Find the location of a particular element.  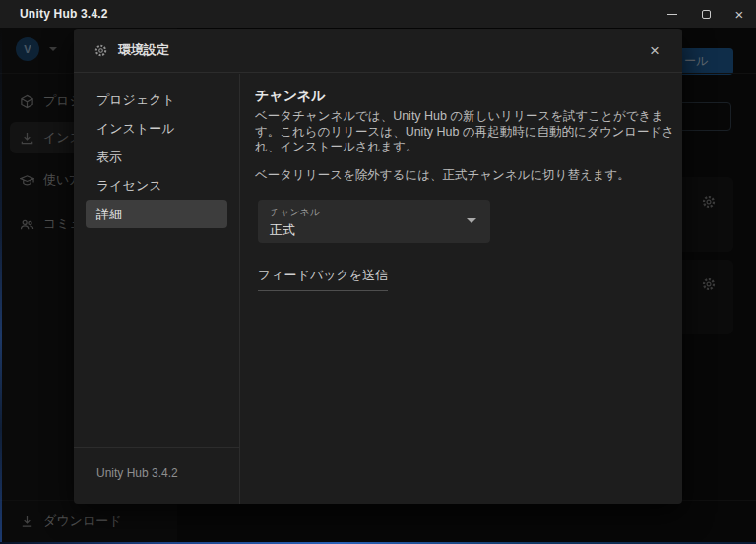

dialog-title: 環境設定 is located at coordinates (144, 50).